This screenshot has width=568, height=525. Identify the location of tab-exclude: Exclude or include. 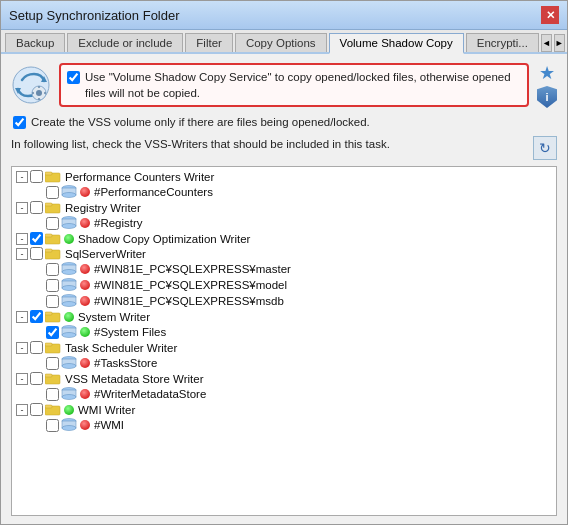
(125, 42).